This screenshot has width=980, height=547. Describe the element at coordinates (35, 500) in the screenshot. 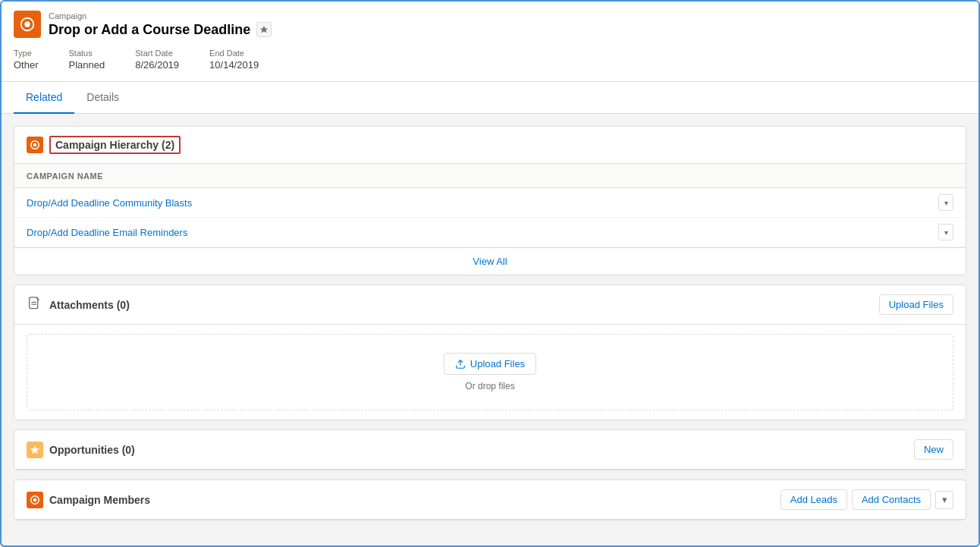

I see `campaign-members-icon` at that location.